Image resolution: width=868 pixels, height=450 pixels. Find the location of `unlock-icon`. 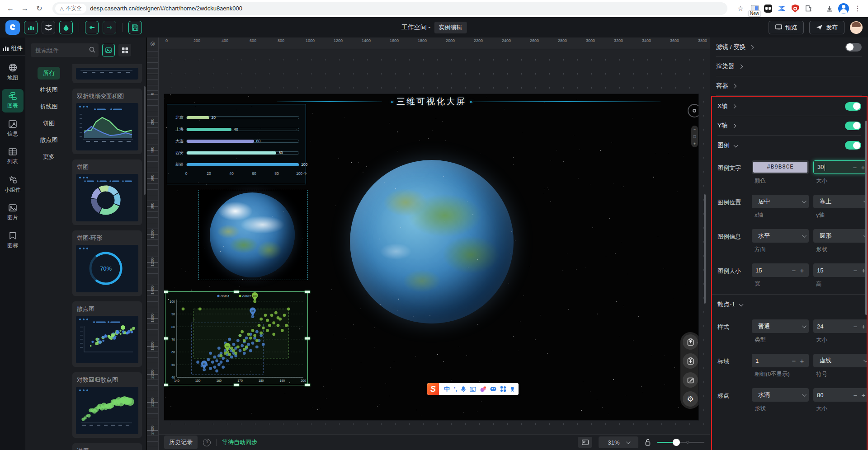

unlock-icon is located at coordinates (648, 442).